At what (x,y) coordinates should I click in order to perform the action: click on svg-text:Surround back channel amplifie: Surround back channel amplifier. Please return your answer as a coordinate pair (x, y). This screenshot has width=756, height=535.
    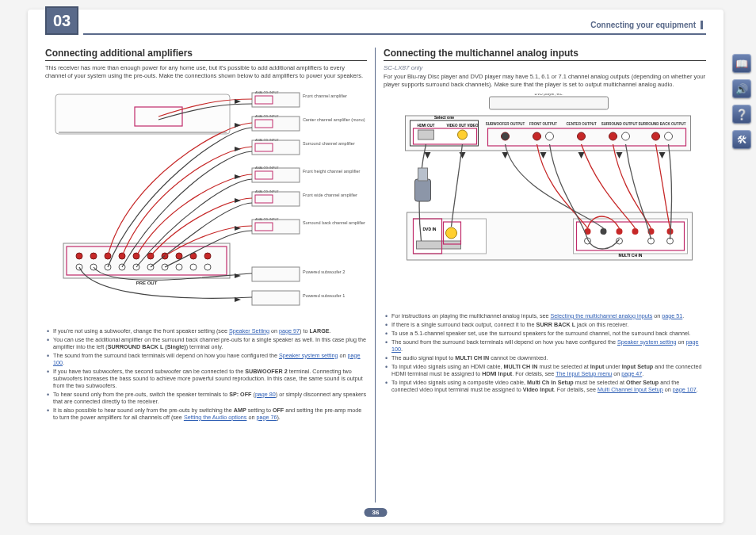
    Looking at the image, I should click on (334, 223).